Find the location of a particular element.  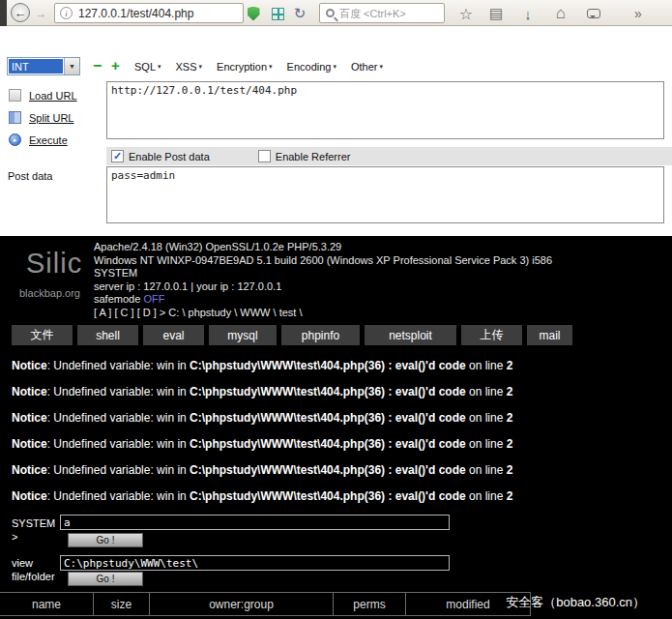

split-url-icon is located at coordinates (15, 118).